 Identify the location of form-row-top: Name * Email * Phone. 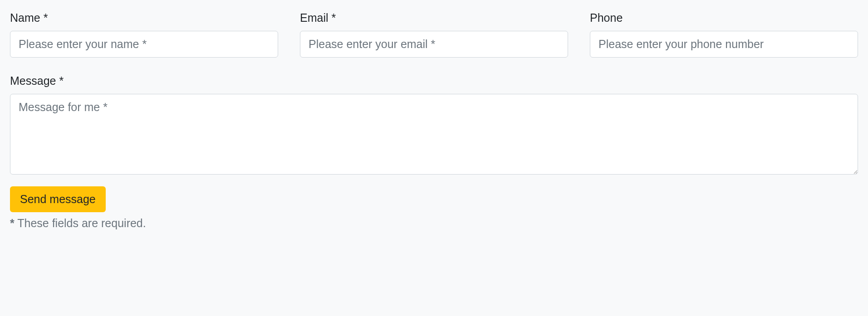
(434, 34).